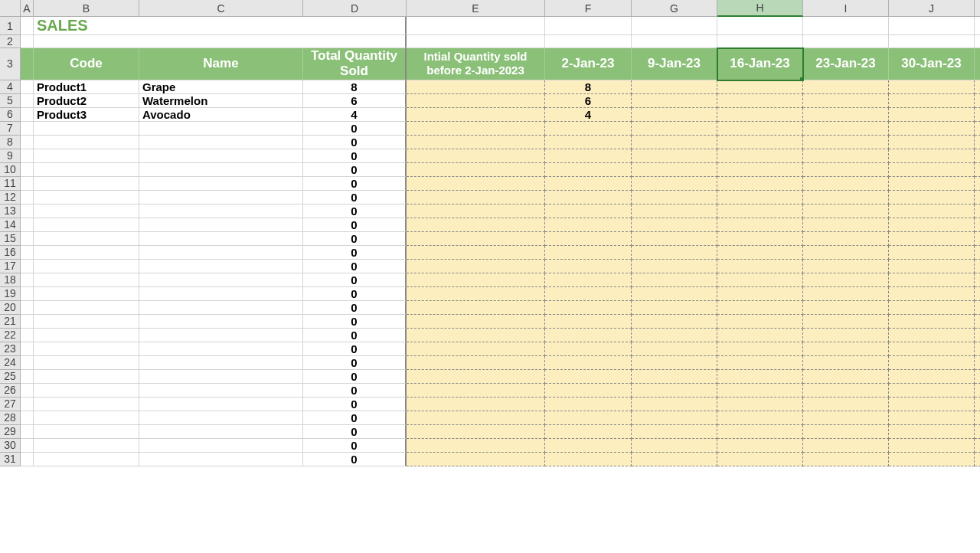  What do you see at coordinates (760, 432) in the screenshot?
I see `cell-H29` at bounding box center [760, 432].